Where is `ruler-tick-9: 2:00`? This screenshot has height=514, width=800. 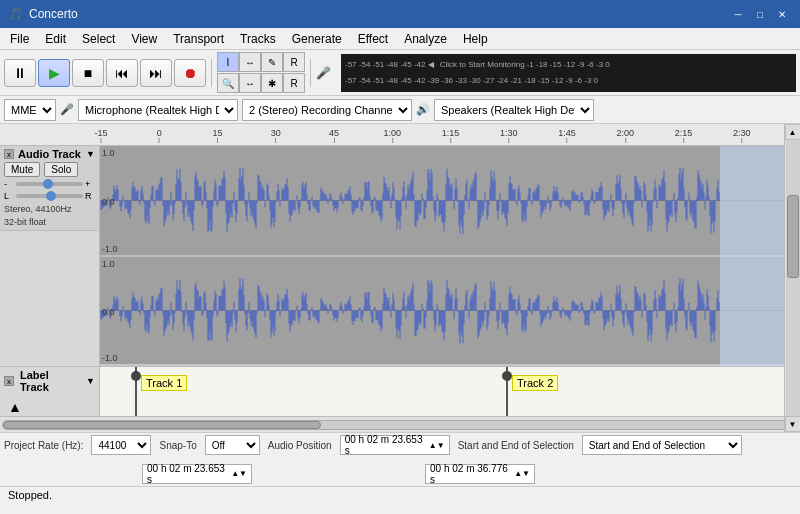 ruler-tick-9: 2:00 is located at coordinates (625, 136).